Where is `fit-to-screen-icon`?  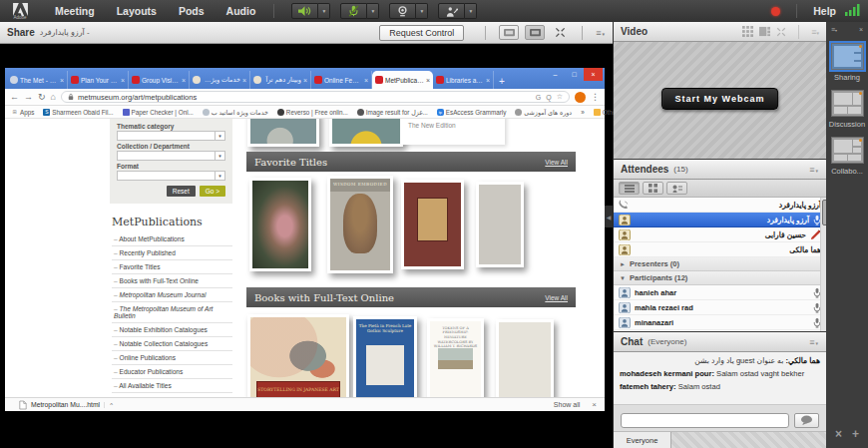
fit-to-screen-icon is located at coordinates (535, 32).